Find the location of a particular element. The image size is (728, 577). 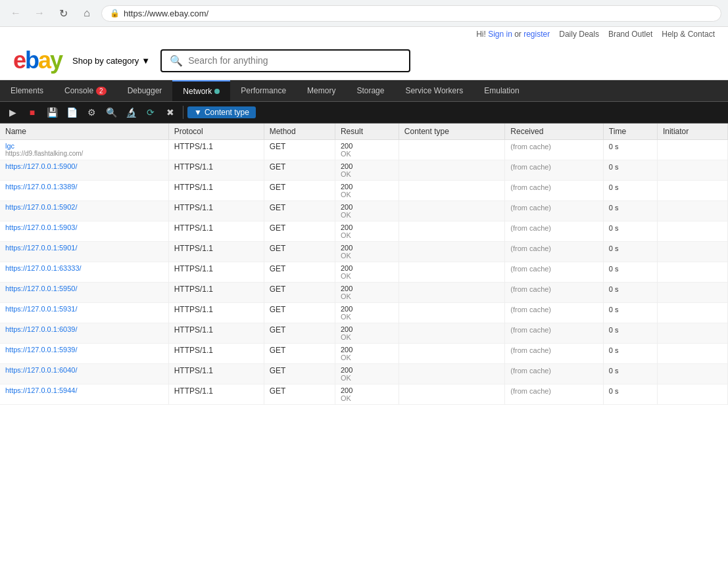

persist-logs-button: ⟳ is located at coordinates (151, 112).